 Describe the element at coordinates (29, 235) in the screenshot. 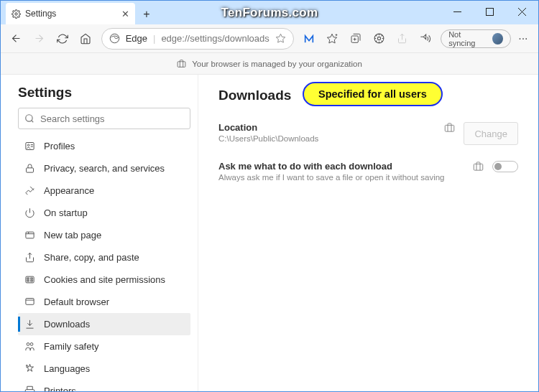

I see `newtab-icon` at that location.